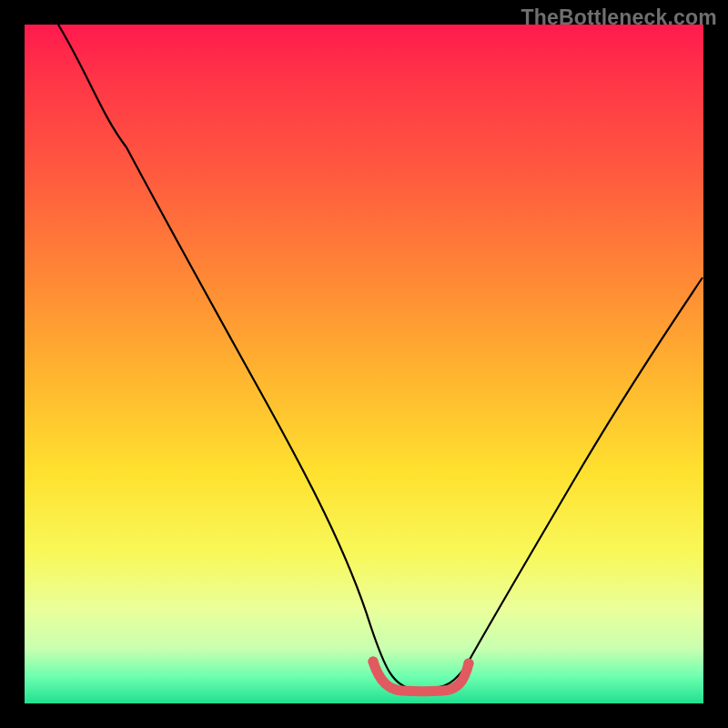  I want to click on optimal-zone-end-dot, so click(470, 664).